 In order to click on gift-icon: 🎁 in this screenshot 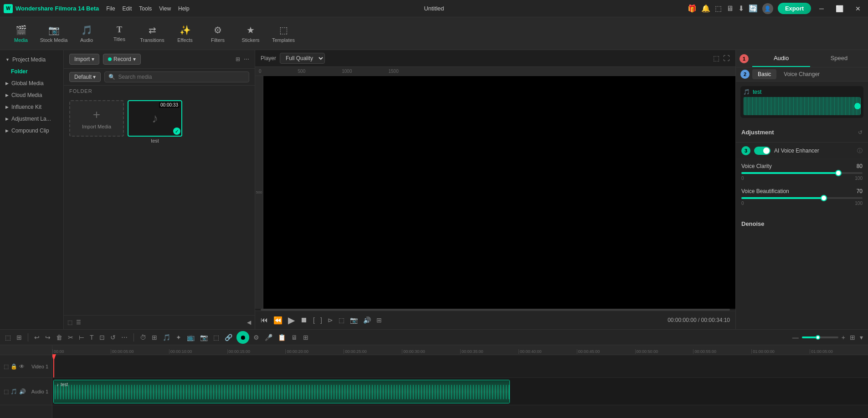, I will do `click(692, 8)`.